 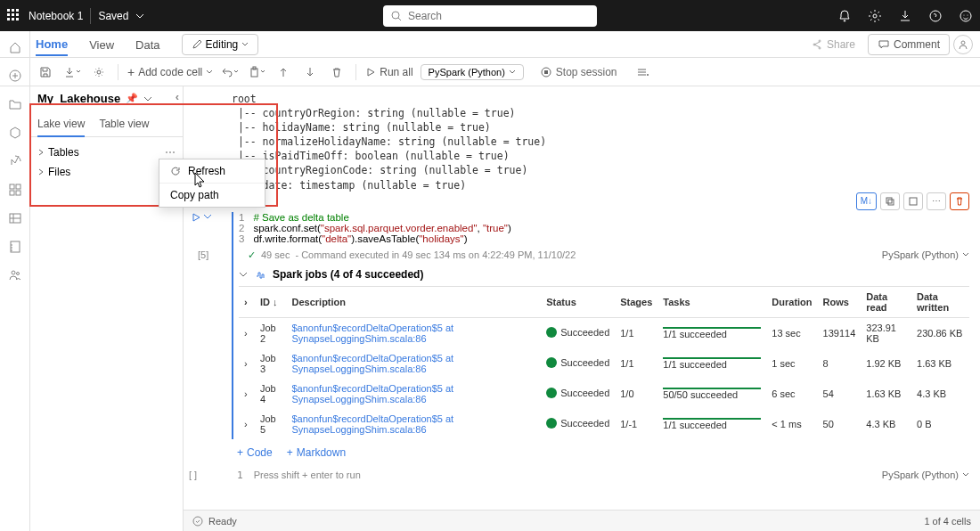 What do you see at coordinates (845, 16) in the screenshot?
I see `bell-icon` at bounding box center [845, 16].